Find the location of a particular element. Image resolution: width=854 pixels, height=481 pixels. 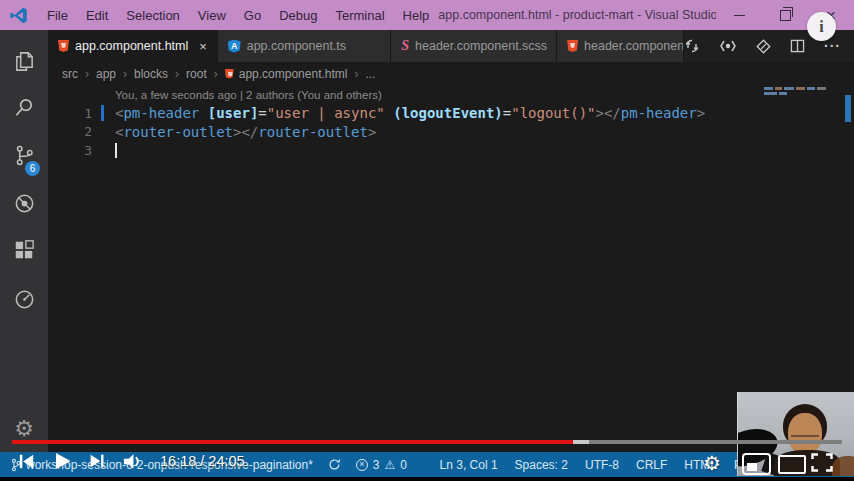

tab-label: header.componen is located at coordinates (634, 46).